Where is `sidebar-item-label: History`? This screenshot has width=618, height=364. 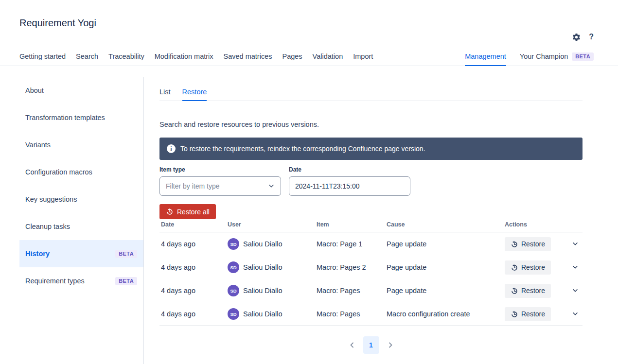
sidebar-item-label: History is located at coordinates (37, 254).